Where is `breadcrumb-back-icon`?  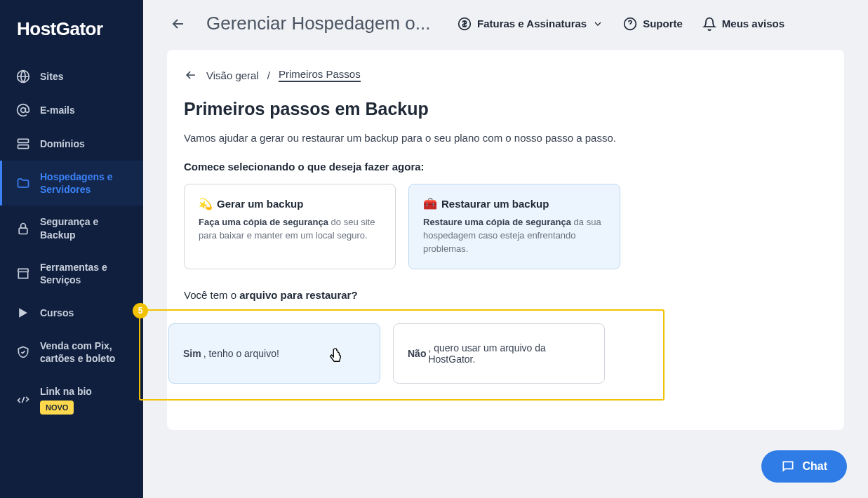 breadcrumb-back-icon is located at coordinates (191, 75).